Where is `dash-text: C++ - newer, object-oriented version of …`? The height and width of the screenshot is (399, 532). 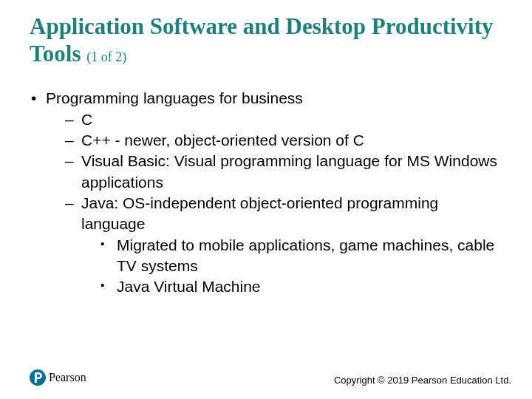
dash-text: C++ - newer, object-oriented version of … is located at coordinates (223, 140).